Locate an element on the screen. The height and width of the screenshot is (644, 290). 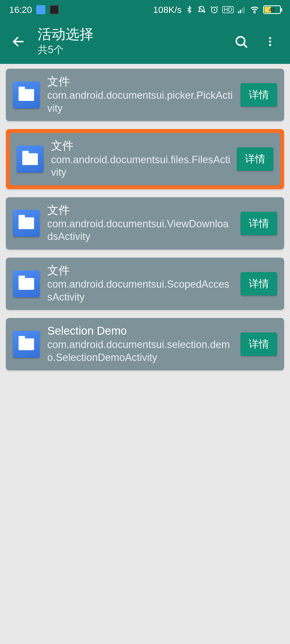
appbar-titles: 活动选择 共5个 is located at coordinates (131, 42).